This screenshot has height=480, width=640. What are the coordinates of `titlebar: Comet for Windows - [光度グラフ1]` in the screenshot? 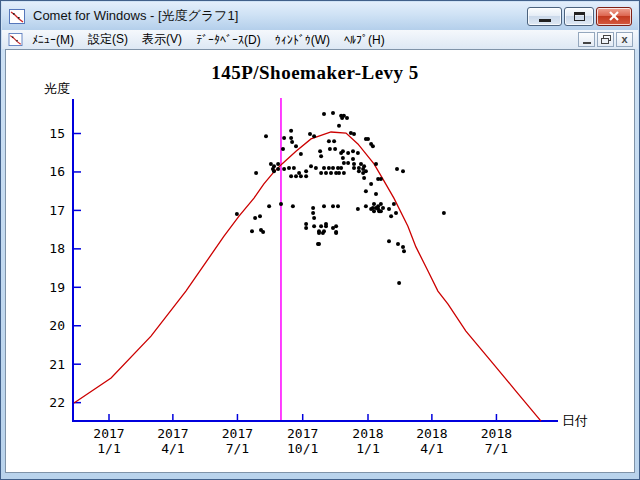 It's located at (320, 16).